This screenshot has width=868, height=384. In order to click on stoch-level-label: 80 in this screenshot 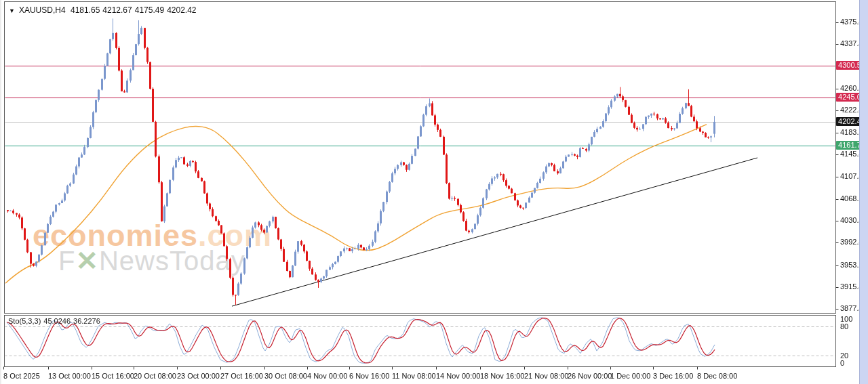, I will do `click(844, 326)`.